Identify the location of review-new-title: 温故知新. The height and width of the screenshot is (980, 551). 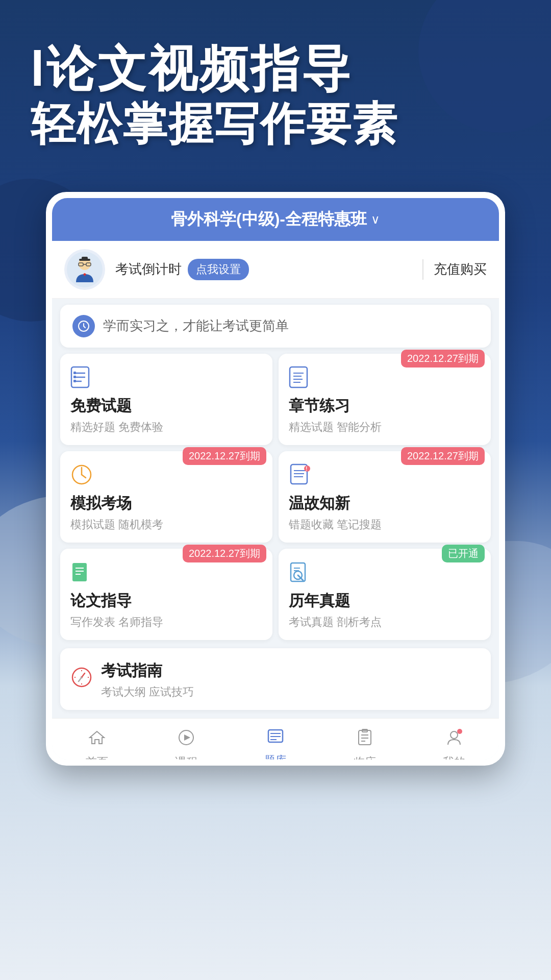
(385, 503).